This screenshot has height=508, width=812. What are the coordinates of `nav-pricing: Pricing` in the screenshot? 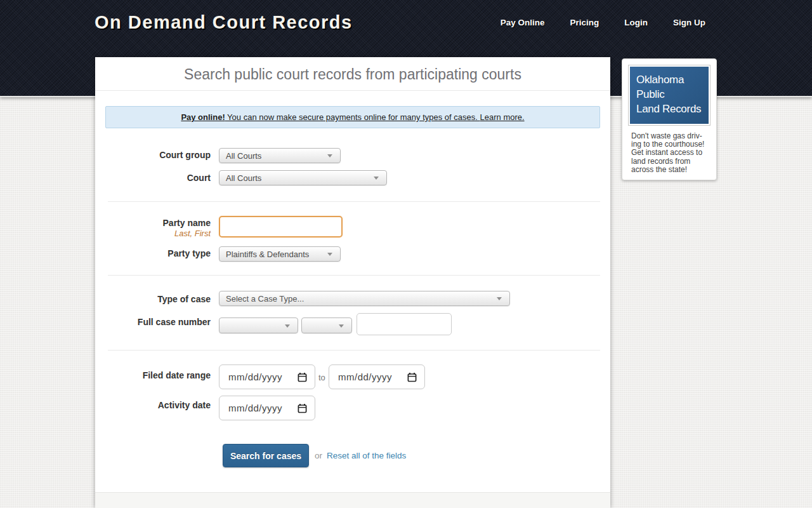 It's located at (584, 23).